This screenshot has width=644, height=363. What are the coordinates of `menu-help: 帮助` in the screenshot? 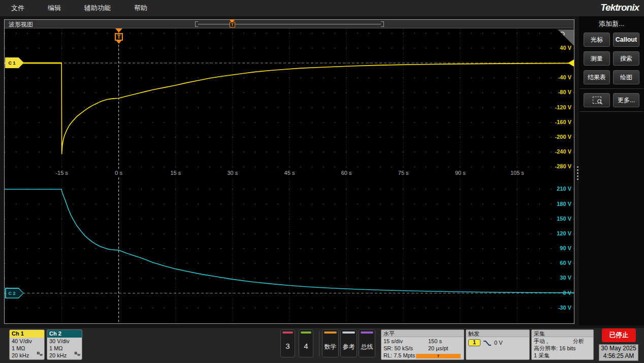 It's located at (141, 8).